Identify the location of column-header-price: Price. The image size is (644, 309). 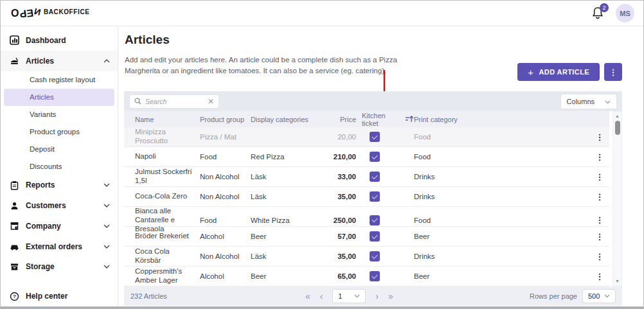
(343, 119).